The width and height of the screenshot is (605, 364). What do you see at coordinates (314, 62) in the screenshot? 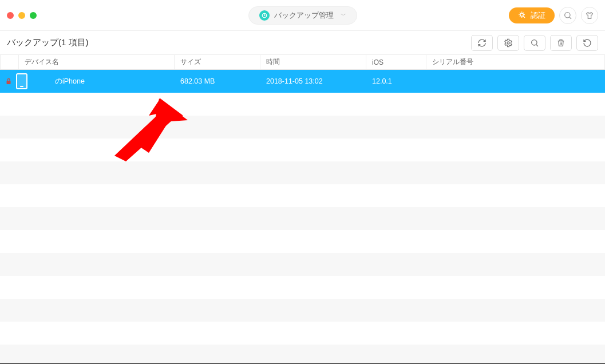
I see `th-time: 時間` at bounding box center [314, 62].